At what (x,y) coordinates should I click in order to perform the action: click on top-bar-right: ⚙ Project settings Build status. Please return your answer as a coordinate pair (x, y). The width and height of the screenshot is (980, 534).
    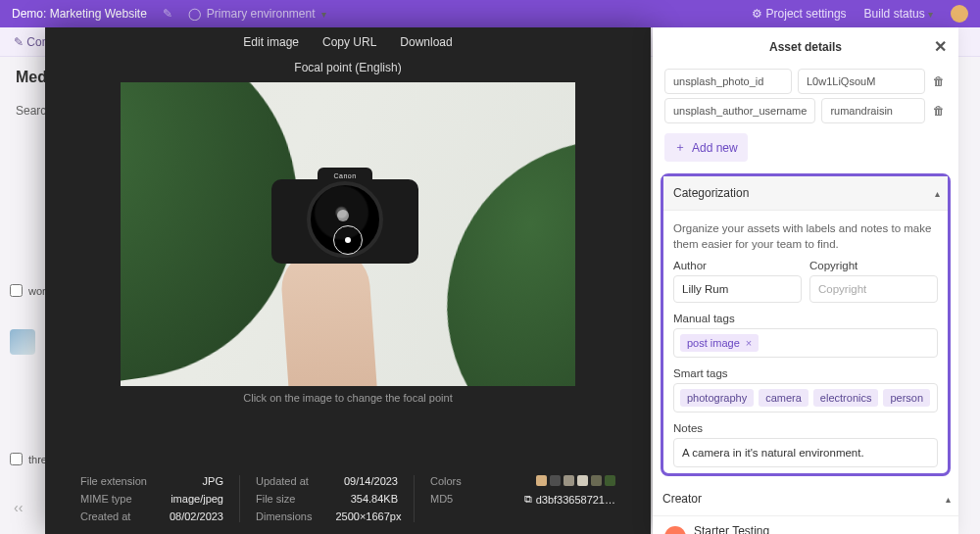
    Looking at the image, I should click on (860, 14).